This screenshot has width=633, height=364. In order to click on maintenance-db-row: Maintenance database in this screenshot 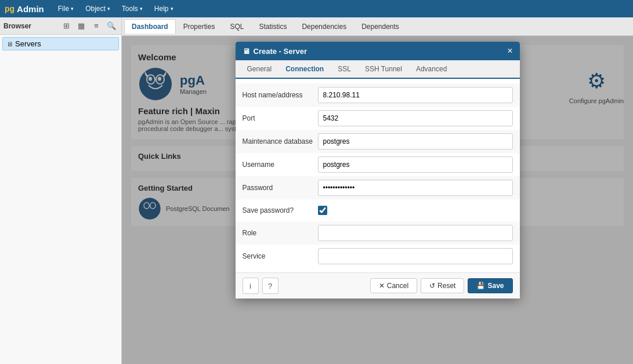, I will do `click(378, 141)`.